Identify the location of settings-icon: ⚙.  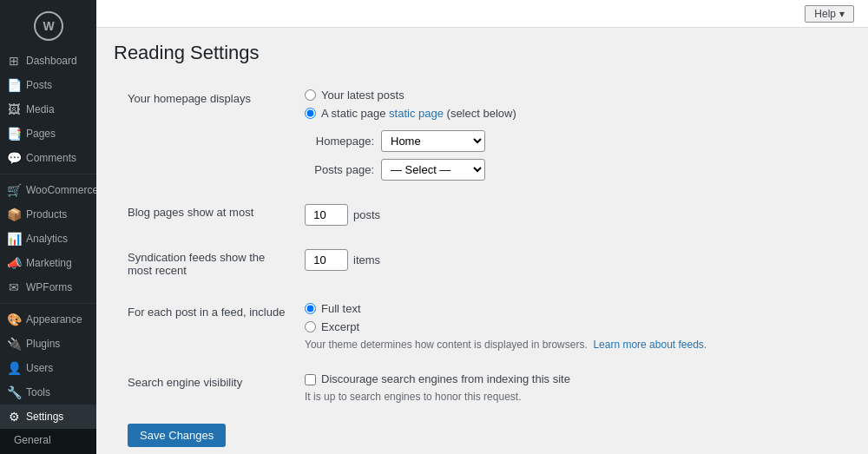
(14, 417).